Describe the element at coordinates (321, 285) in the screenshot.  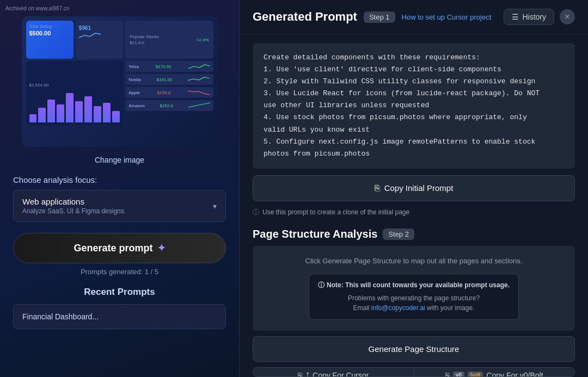
I see `note-icon: ⓘ` at that location.